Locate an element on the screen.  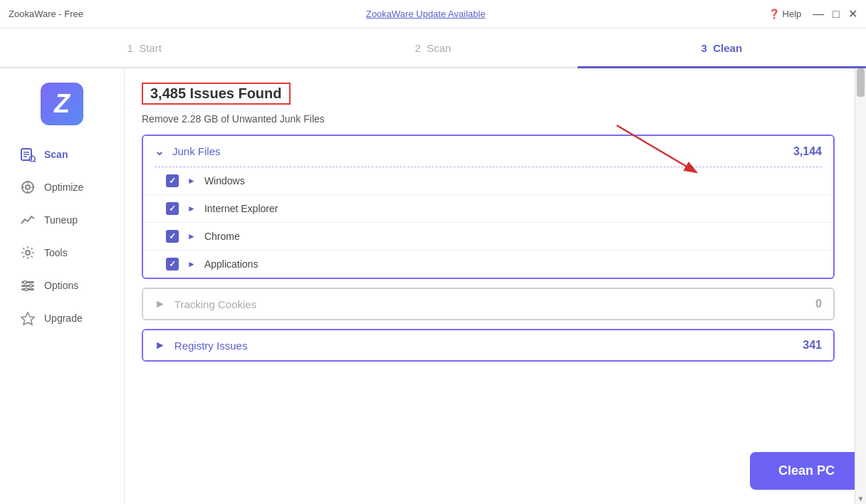
panel-junk-files-header: ⌄ Junk Files 3,144 is located at coordinates (489, 151).